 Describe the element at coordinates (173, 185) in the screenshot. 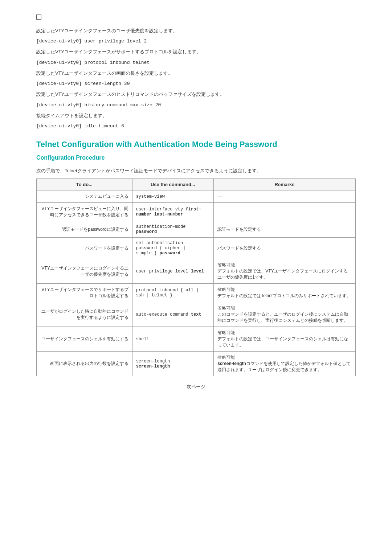

I see `col-header-command: Use the command...` at that location.